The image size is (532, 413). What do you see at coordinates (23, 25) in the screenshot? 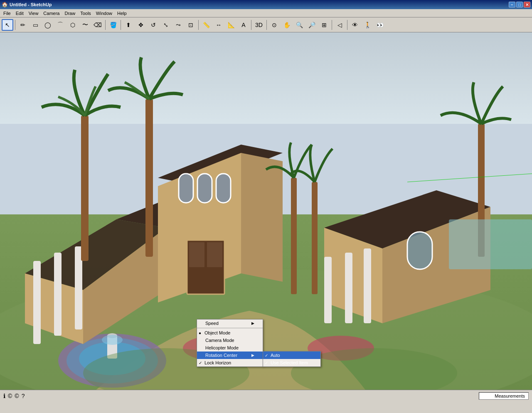
I see `tool-button-1: ✏` at bounding box center [23, 25].